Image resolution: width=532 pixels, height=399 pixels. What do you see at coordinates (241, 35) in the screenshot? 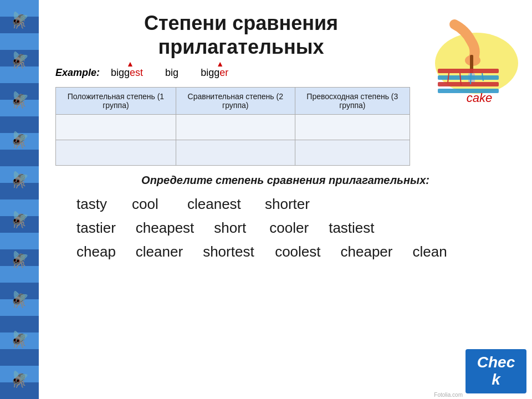
I see `page-title: Степени сравнения прилагательных` at bounding box center [241, 35].